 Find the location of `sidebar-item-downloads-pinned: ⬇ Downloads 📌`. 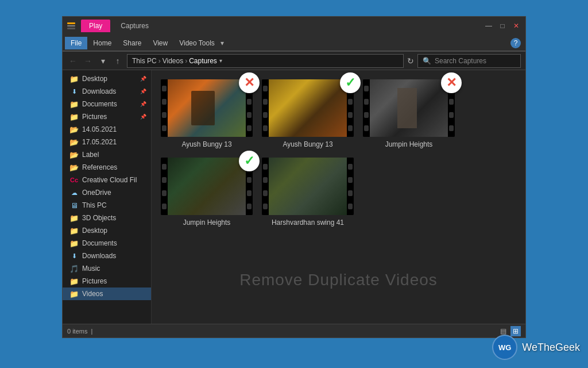

sidebar-item-downloads-pinned: ⬇ Downloads 📌 is located at coordinates (107, 91).